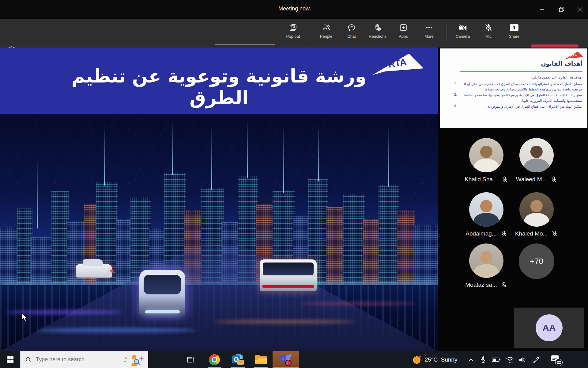 The image size is (588, 368). I want to click on share-icon, so click(514, 28).